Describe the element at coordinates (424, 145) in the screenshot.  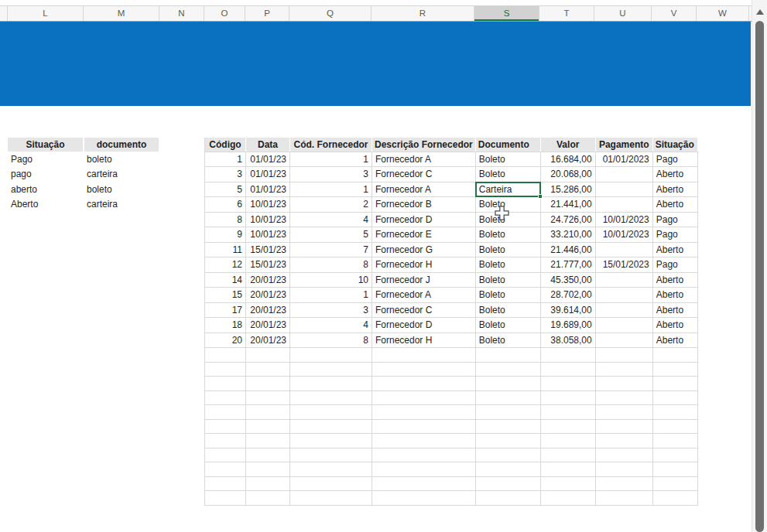
I see `table-header-descri-o-fornecedor: Descrição Fornecedor` at that location.